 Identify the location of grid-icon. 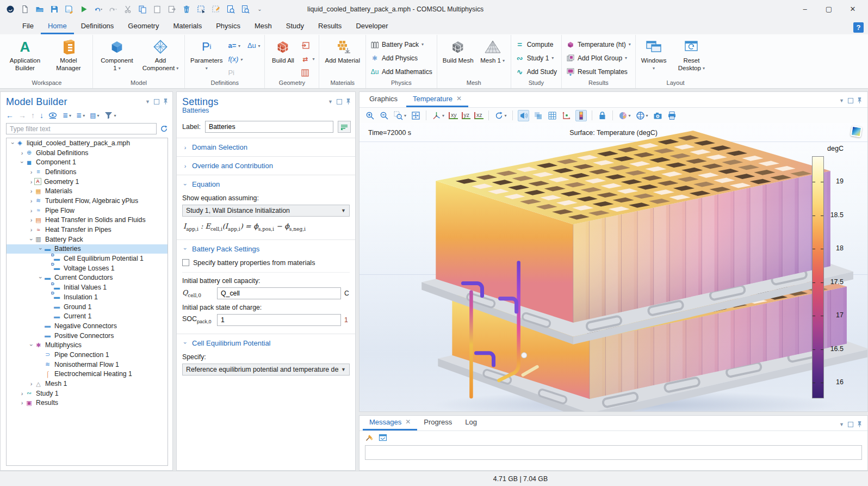
(553, 115).